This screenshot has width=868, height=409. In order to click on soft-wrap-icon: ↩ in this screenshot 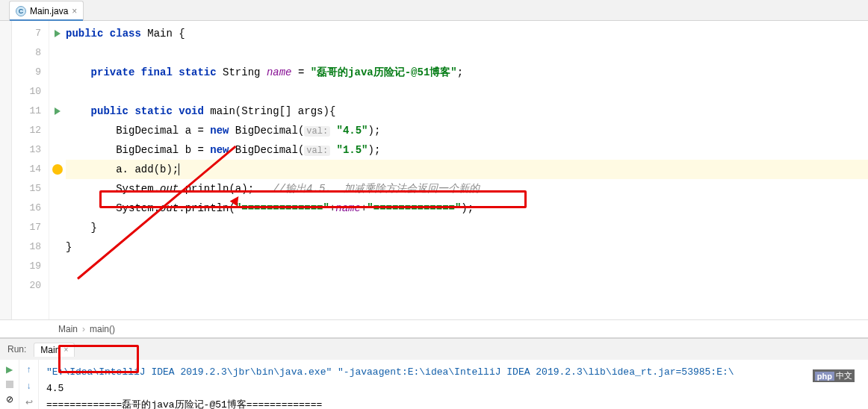, I will do `click(29, 402)`.